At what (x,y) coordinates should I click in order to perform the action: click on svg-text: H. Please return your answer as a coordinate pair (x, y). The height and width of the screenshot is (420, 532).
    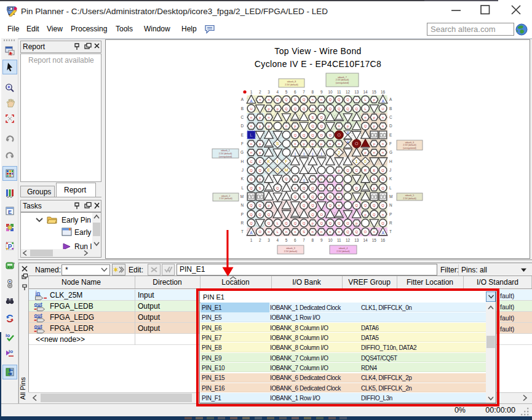
    Looking at the image, I should click on (242, 161).